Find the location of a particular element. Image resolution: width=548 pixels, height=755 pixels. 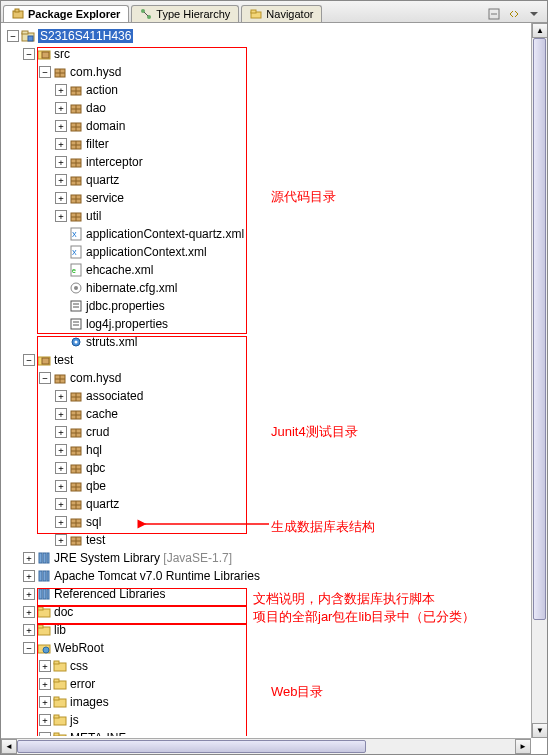

file-node: XapplicationContext-quartz.xml is located at coordinates (276, 234).